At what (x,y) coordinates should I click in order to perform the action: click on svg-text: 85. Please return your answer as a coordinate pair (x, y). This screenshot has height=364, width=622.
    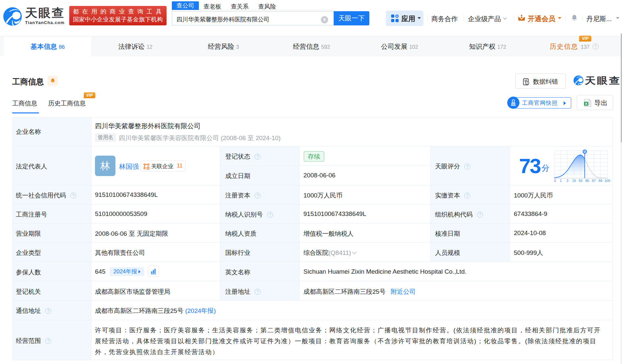
    Looking at the image, I should click on (587, 181).